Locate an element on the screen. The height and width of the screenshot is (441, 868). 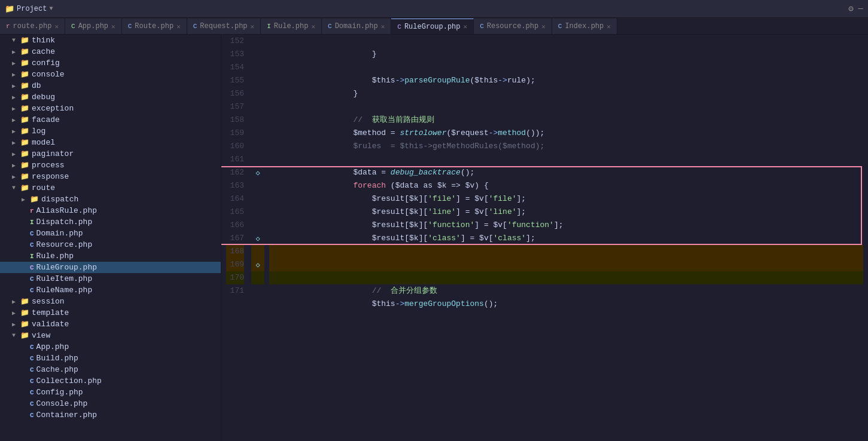
tree-item-route: ▼ 📁 route is located at coordinates (110, 188).